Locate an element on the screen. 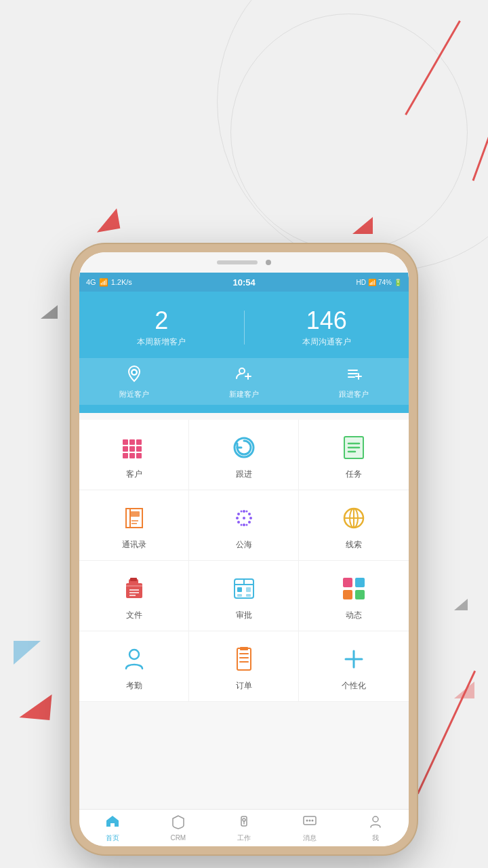 The image size is (488, 868). menu-item-contacts: 通讯录 is located at coordinates (134, 526).